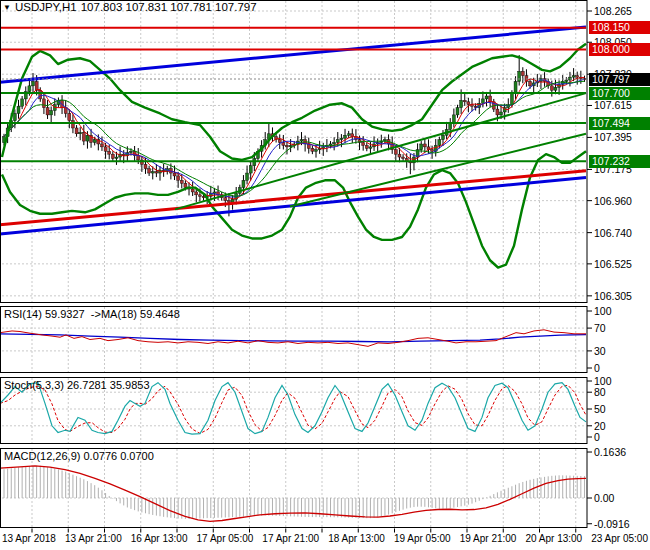  What do you see at coordinates (77, 385) in the screenshot?
I see `stoch-indicator-label: Stoch(5,3,3) 26.7281 35.9853` at bounding box center [77, 385].